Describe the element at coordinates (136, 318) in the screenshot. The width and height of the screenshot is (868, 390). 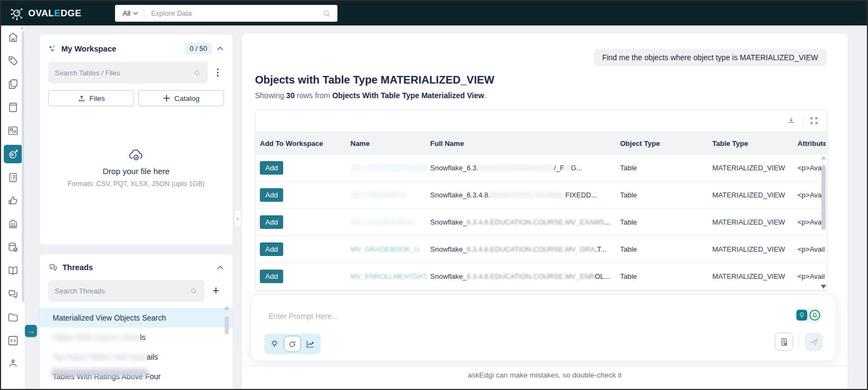
I see `thread-item: Materialized View Objects Search` at that location.